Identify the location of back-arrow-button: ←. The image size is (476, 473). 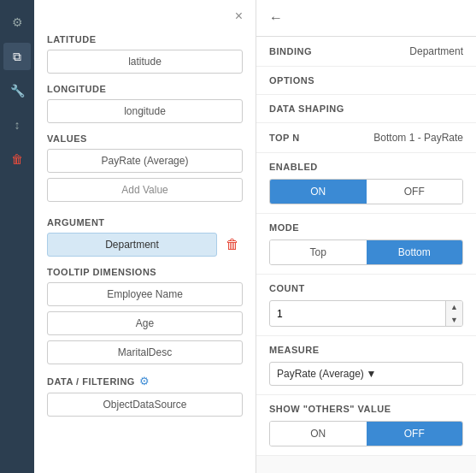
(276, 18).